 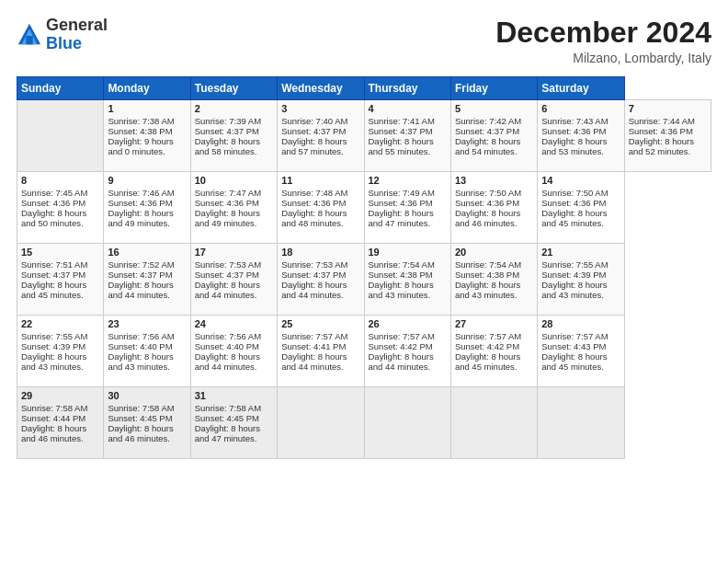 What do you see at coordinates (603, 33) in the screenshot?
I see `month-title: December 2024` at bounding box center [603, 33].